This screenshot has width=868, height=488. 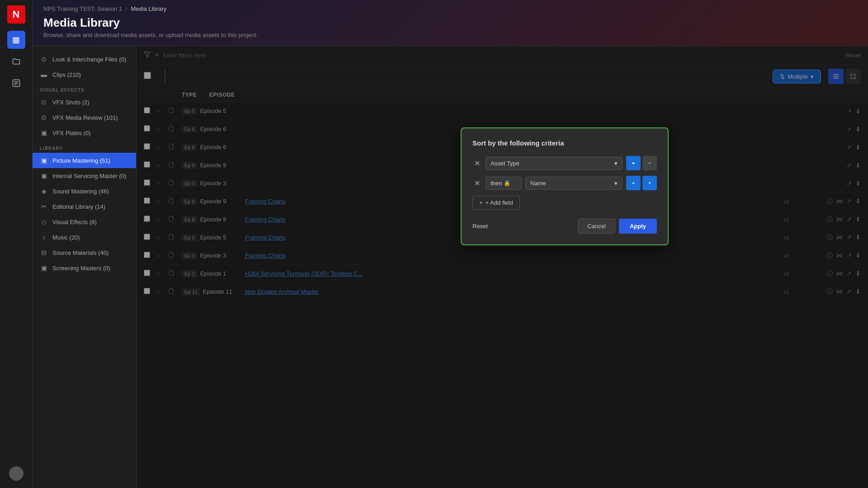 I want to click on clips-icon: ▬, so click(x=44, y=75).